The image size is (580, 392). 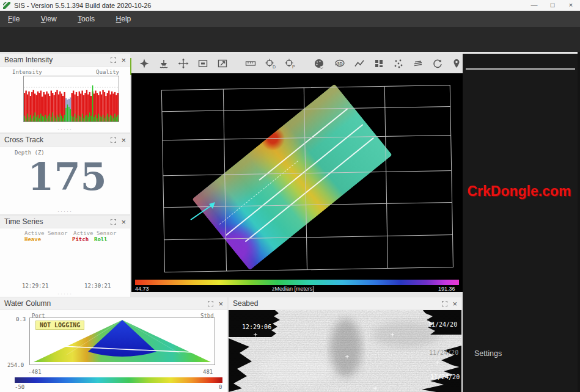 I want to click on axis-label: Intensity, so click(x=27, y=72).